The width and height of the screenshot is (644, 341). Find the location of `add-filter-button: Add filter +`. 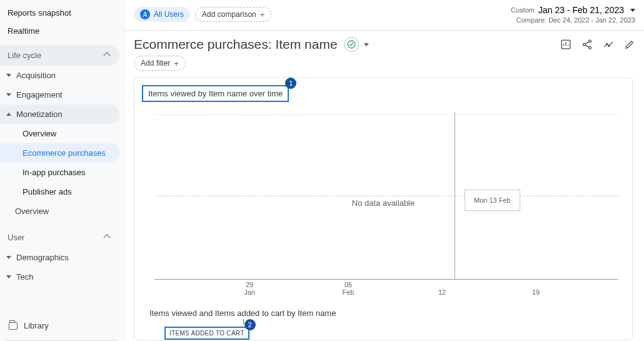

add-filter-button: Add filter + is located at coordinates (160, 63).